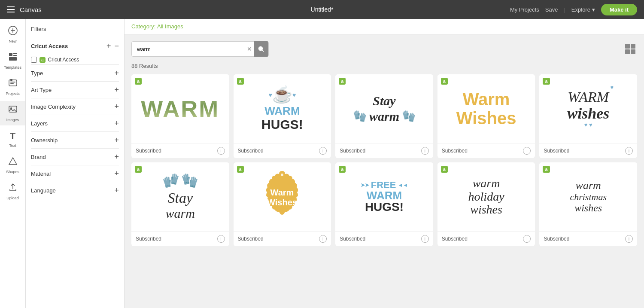 This screenshot has height=308, width=644. I want to click on image-card-warm-wishes-badge: a Warm Wishes, so click(283, 204).